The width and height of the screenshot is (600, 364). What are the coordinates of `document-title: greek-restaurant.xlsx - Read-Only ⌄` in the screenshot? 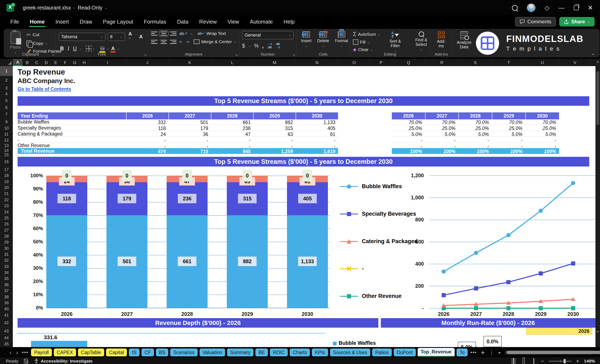 It's located at (65, 8).